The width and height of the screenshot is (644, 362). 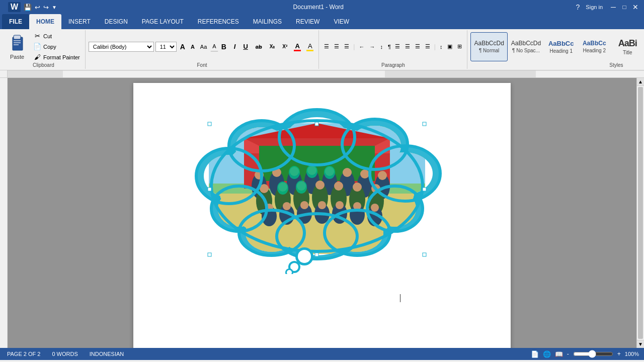 What do you see at coordinates (44, 49) in the screenshot?
I see `clipboard-group: Paste ✂ Cut 📄 Copy 🖌 Format Painter Clip…` at bounding box center [44, 49].